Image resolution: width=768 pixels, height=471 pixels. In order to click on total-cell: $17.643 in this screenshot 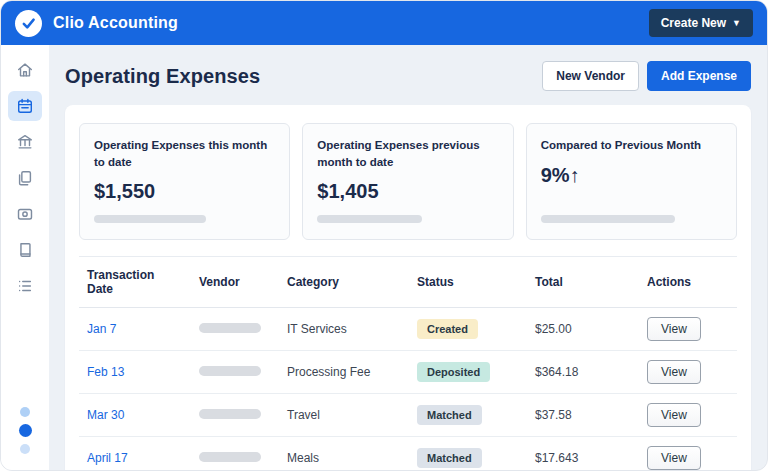, I will do `click(583, 454)`.